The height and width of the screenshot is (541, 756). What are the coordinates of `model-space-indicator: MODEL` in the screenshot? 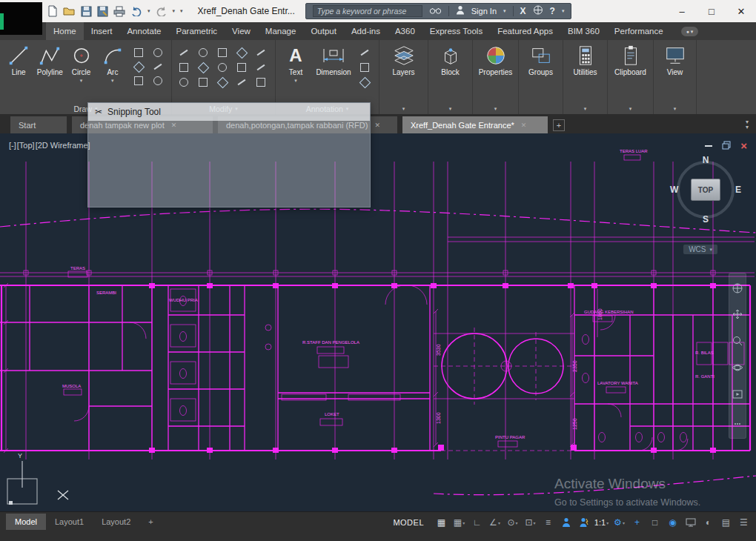 It's located at (408, 522).